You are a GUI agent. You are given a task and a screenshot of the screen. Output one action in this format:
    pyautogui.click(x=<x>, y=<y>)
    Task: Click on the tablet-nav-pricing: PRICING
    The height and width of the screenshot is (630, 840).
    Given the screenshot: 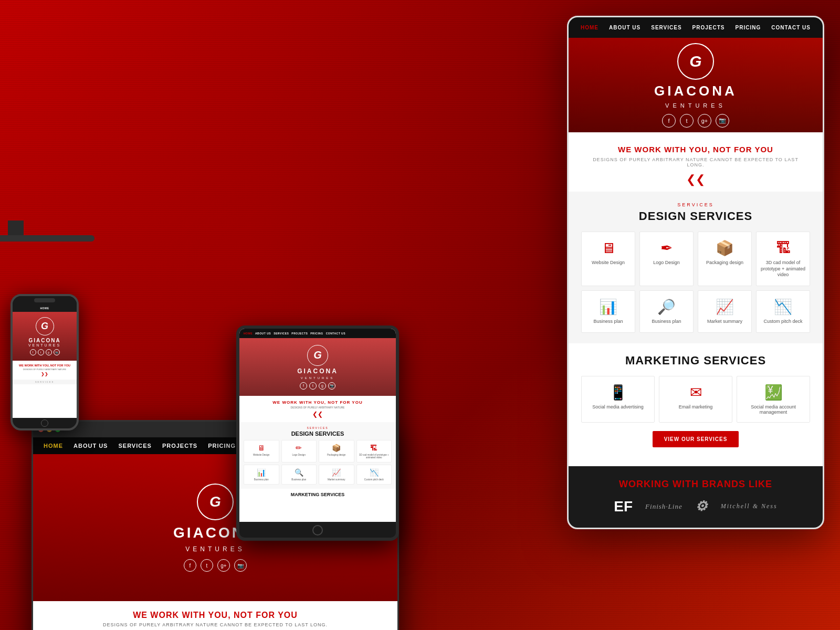 What is the action you would take?
    pyautogui.click(x=317, y=333)
    